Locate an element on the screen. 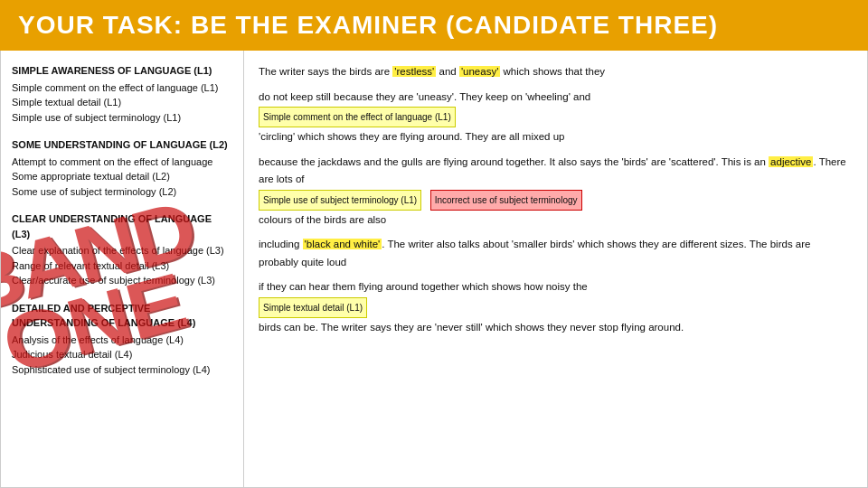  annotation-textual-detail: Simple textual detail (L1) is located at coordinates (313, 307).